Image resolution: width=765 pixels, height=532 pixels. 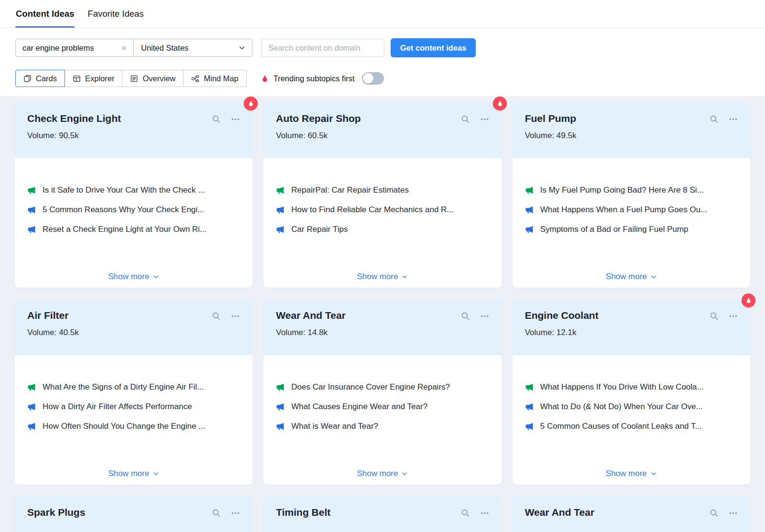 I want to click on headline-item: What Are the Signs of a Dirty Engine Air…, so click(x=134, y=387).